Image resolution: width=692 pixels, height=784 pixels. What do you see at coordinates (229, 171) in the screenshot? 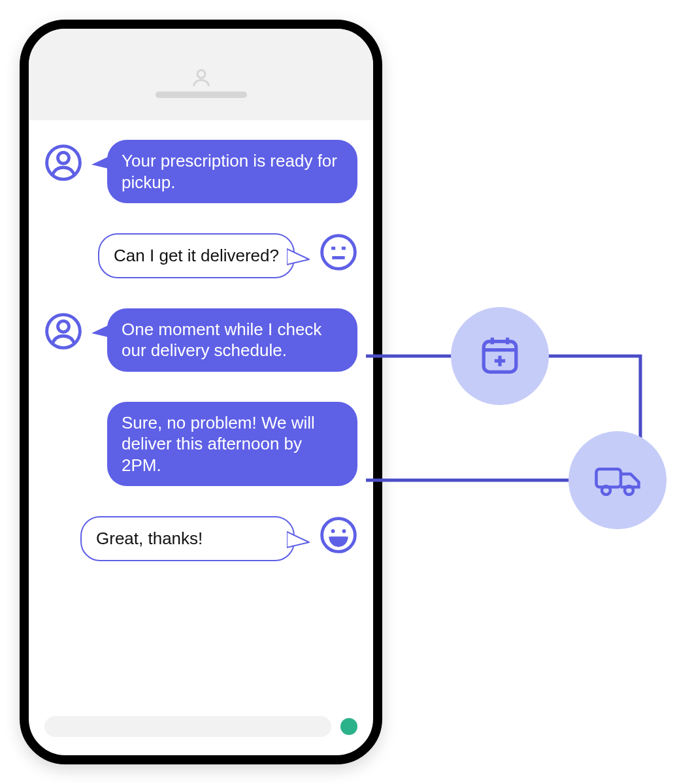
I see `message-text: Your prescription is ready for pickup.` at bounding box center [229, 171].